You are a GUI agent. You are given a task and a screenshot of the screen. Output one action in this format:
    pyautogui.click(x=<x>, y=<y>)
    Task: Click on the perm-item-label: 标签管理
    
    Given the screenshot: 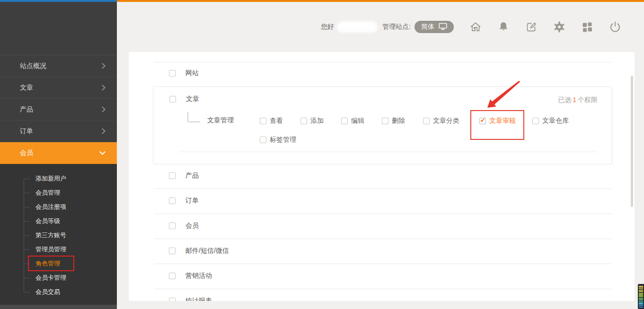 What is the action you would take?
    pyautogui.click(x=283, y=140)
    